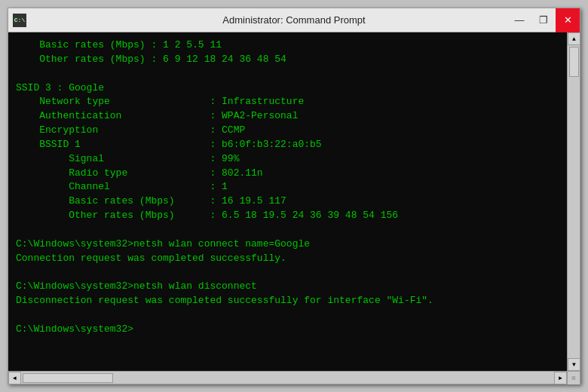  What do you see at coordinates (15, 378) in the screenshot?
I see `scroll-left-button: ◄` at bounding box center [15, 378].